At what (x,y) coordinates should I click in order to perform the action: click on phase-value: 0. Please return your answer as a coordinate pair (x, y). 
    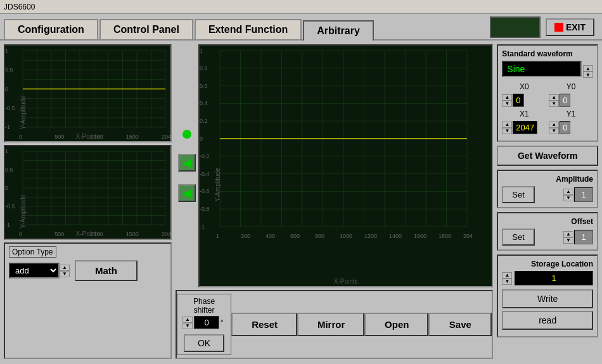
    Looking at the image, I should click on (207, 323).